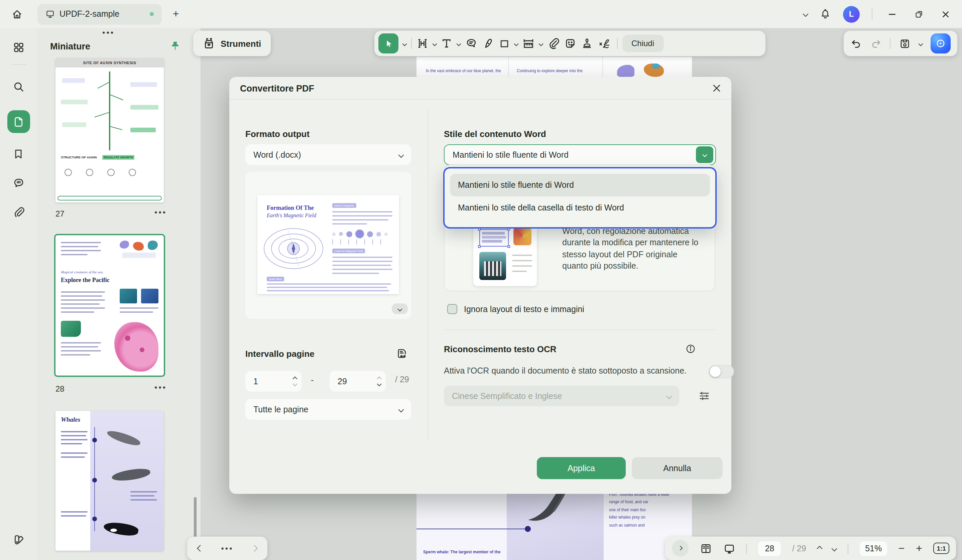  I want to click on thumb28-menu-button: •••, so click(161, 388).